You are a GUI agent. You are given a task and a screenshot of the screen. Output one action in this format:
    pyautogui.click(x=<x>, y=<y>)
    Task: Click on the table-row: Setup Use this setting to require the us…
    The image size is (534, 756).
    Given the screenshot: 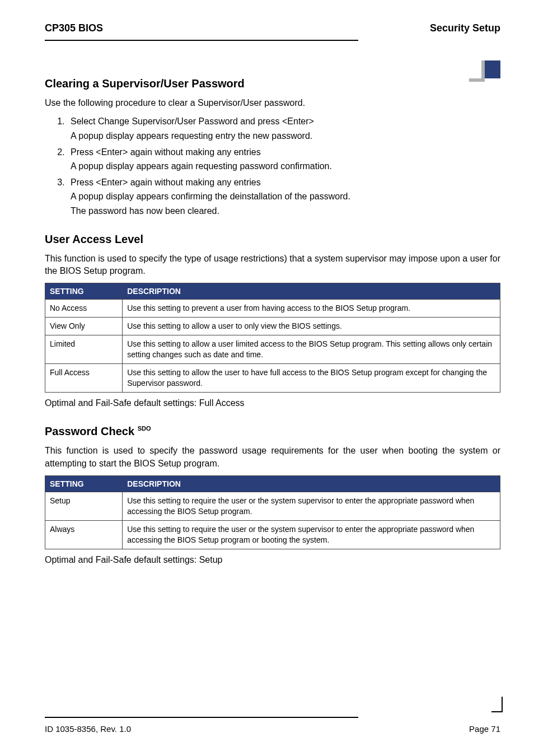 What is the action you would take?
    pyautogui.click(x=273, y=506)
    